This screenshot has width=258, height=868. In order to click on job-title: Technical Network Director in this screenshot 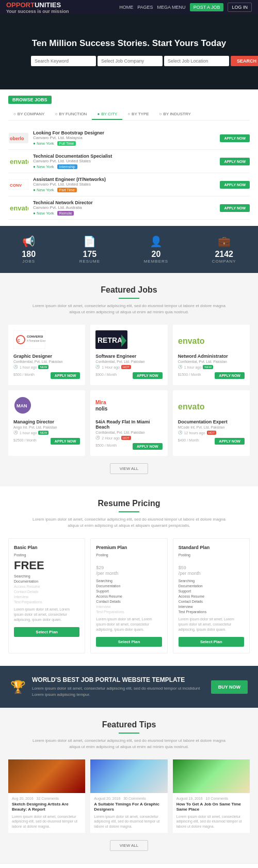, I will do `click(124, 203)`.